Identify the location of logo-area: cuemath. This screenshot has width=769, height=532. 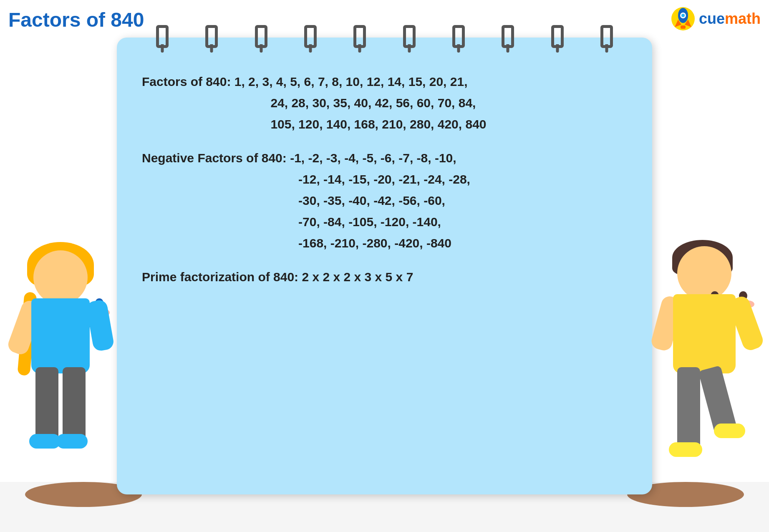
(716, 19).